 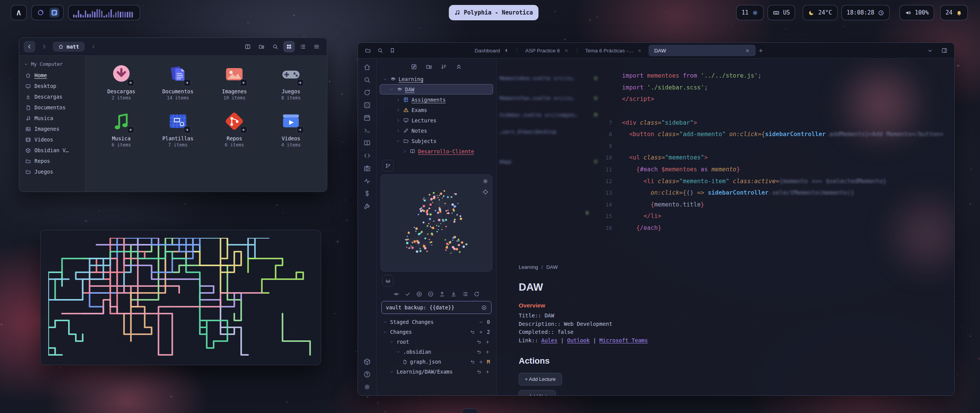 What do you see at coordinates (431, 294) in the screenshot?
I see `git-minus-circle-button` at bounding box center [431, 294].